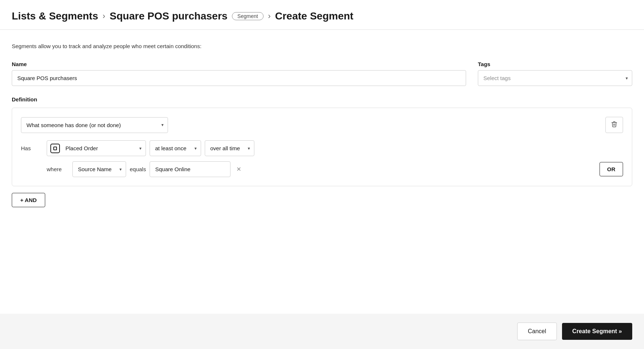  I want to click on name-tags-row: Name Tags Select tags ▾, so click(322, 73).